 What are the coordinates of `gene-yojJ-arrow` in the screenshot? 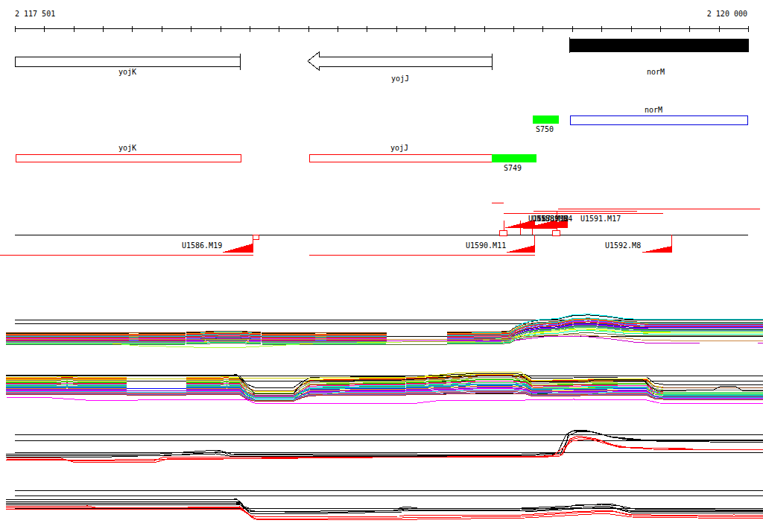 It's located at (399, 61).